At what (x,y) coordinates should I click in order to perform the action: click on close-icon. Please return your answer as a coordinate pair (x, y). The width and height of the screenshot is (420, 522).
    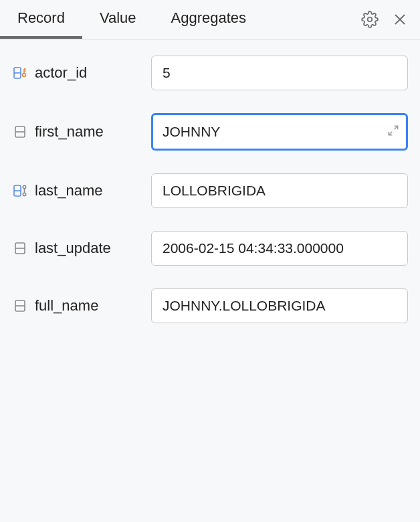
    Looking at the image, I should click on (400, 19).